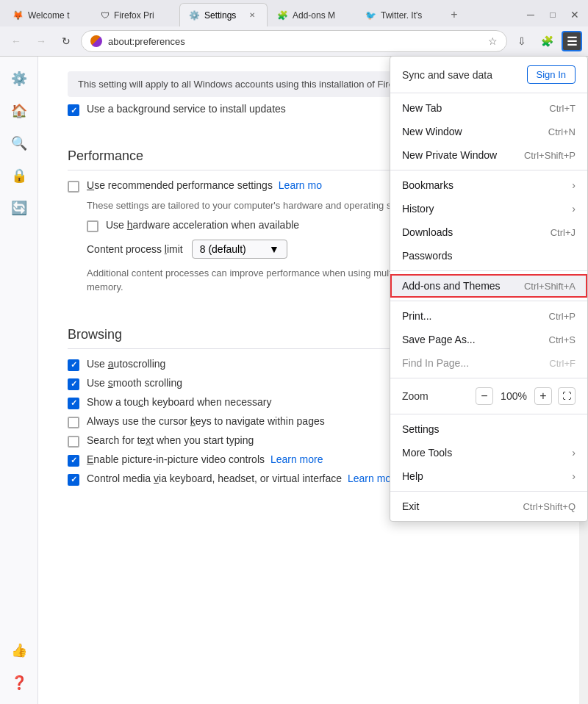  I want to click on menu-item-settings: Settings, so click(489, 429).